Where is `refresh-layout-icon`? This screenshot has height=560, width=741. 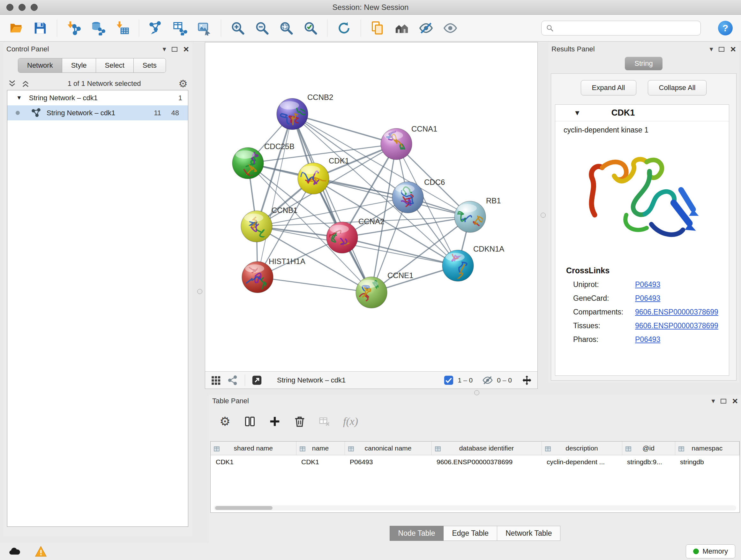
refresh-layout-icon is located at coordinates (344, 28).